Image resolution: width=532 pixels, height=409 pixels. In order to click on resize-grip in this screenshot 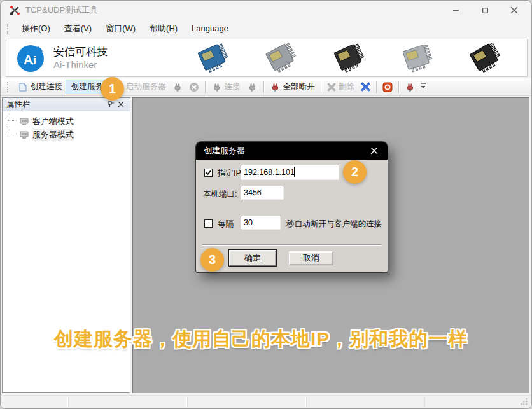, I will do `click(524, 402)`.